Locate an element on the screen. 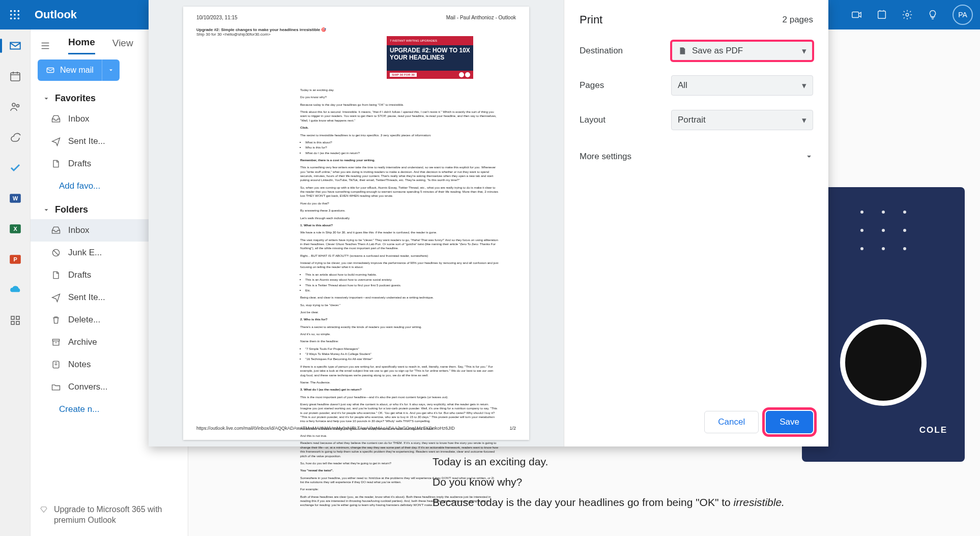 The image size is (980, 536). tab-view: View is located at coordinates (123, 46).